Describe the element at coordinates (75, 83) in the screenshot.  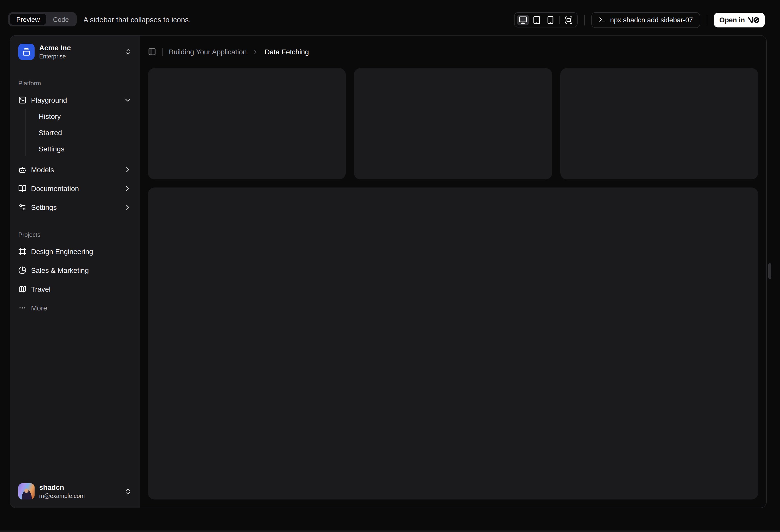
I see `group-label-platform: Platform` at that location.